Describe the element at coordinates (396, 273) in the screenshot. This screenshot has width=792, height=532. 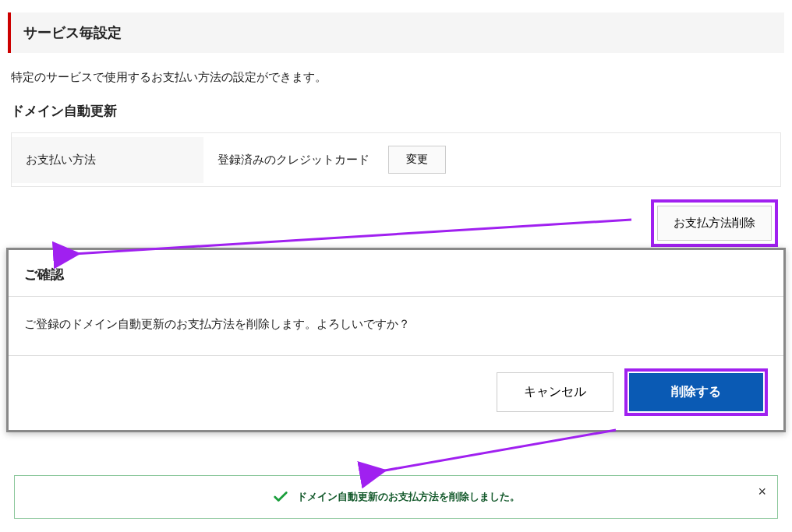
I see `confirm-dialog-title: ご確認` at that location.